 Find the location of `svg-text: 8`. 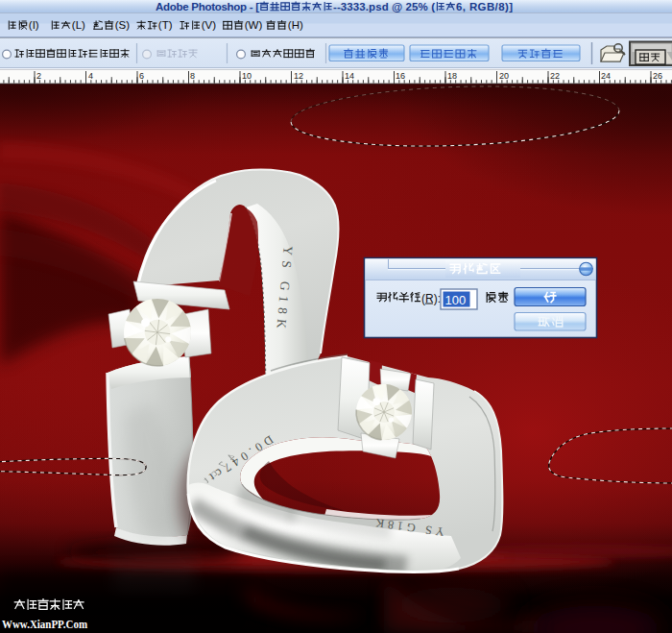

svg-text: 8 is located at coordinates (192, 76).